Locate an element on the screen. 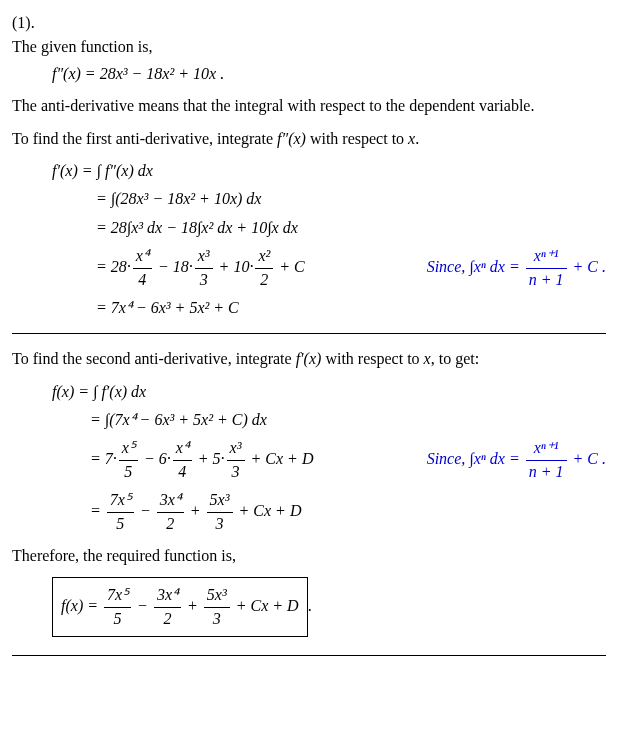  text: To find the second anti-derivative, inte… is located at coordinates (154, 358).